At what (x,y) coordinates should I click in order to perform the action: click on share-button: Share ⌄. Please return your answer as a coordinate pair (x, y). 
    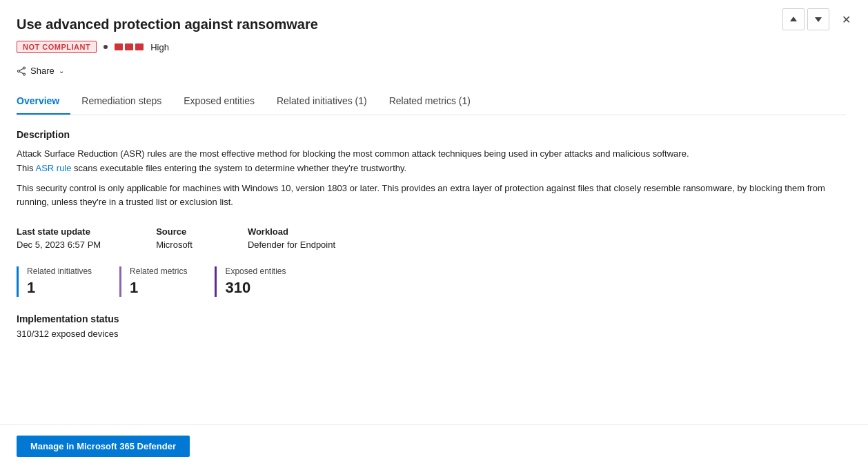
    Looking at the image, I should click on (43, 70).